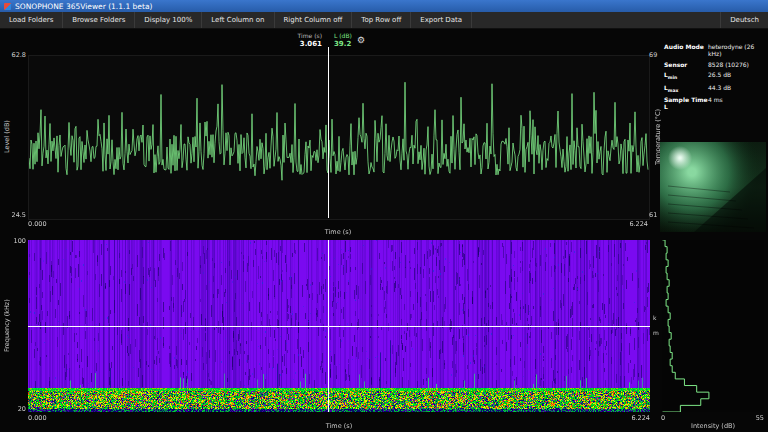 Image resolution: width=768 pixels, height=432 pixels. Describe the element at coordinates (663, 418) in the screenshot. I see `histogram-xmin-tick: 0` at that location.